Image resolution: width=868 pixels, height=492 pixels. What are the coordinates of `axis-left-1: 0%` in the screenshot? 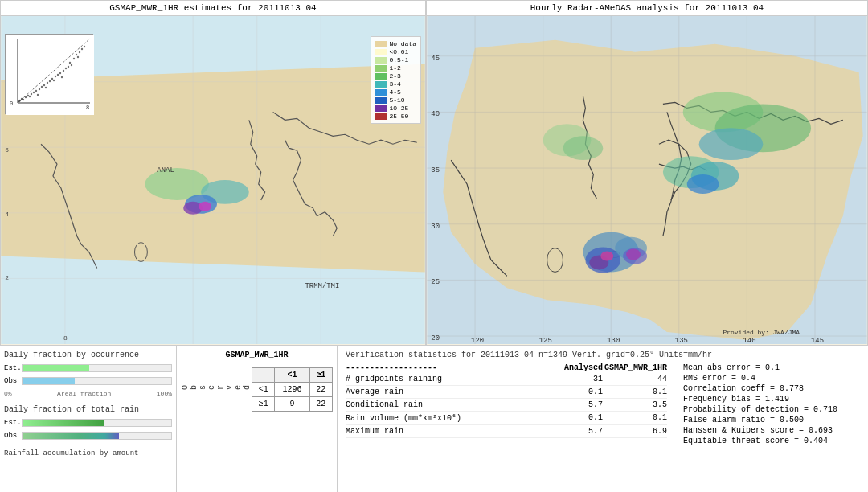 It's located at (8, 394).